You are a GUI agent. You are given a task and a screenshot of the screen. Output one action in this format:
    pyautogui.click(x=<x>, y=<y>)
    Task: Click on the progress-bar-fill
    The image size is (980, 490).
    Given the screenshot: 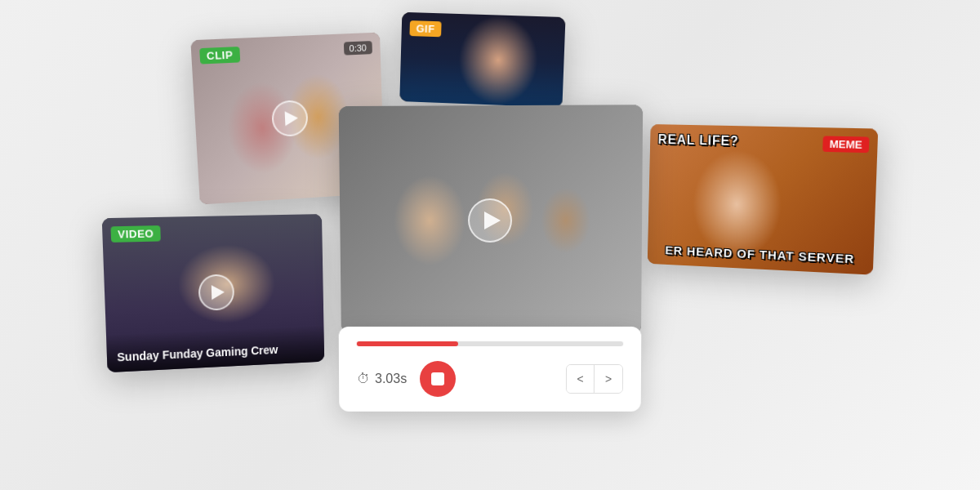 What is the action you would take?
    pyautogui.click(x=408, y=344)
    